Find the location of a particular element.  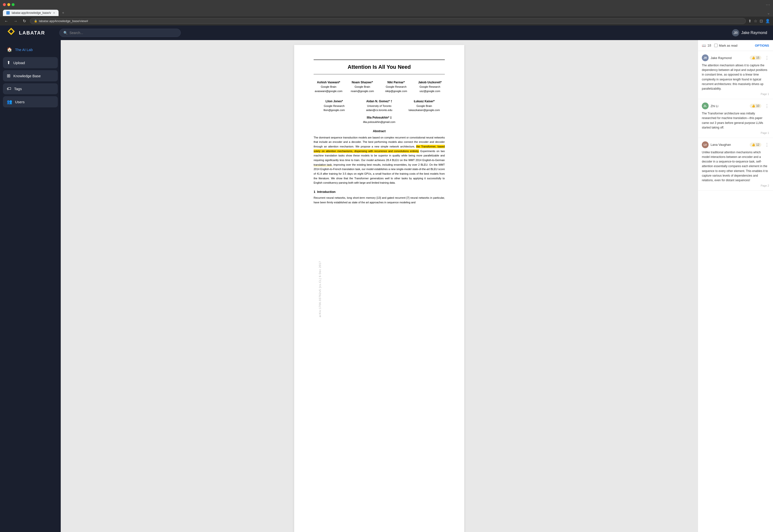

intro-section-title: 1 Introduction is located at coordinates (379, 192).